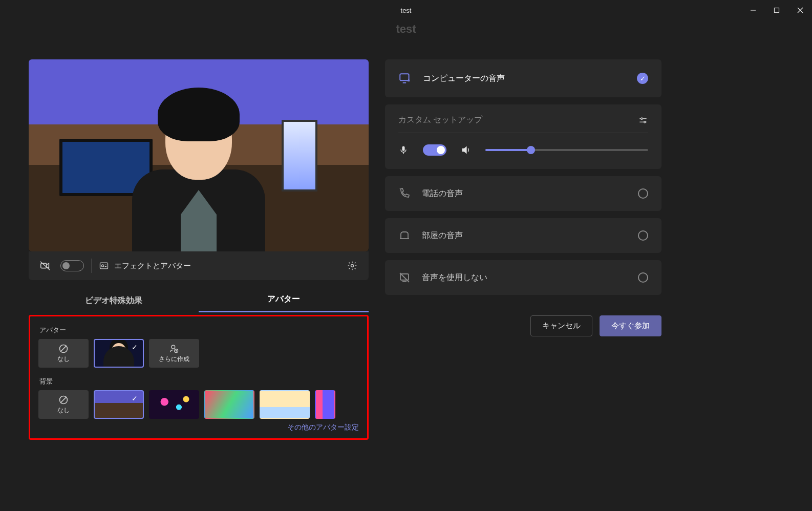  I want to click on volume-slider, so click(567, 150).